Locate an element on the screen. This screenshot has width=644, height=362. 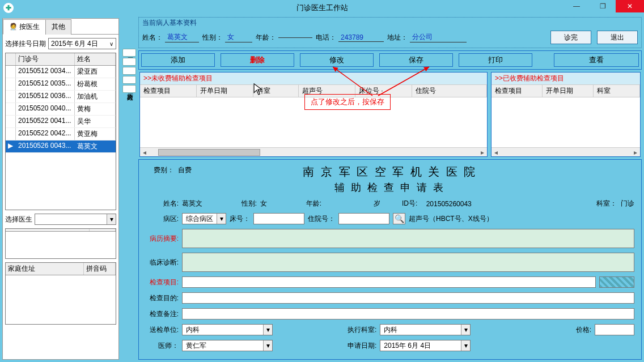
hospital-title: 南 京 军 区 空 军 机 关 医 院 is located at coordinates (390, 172).